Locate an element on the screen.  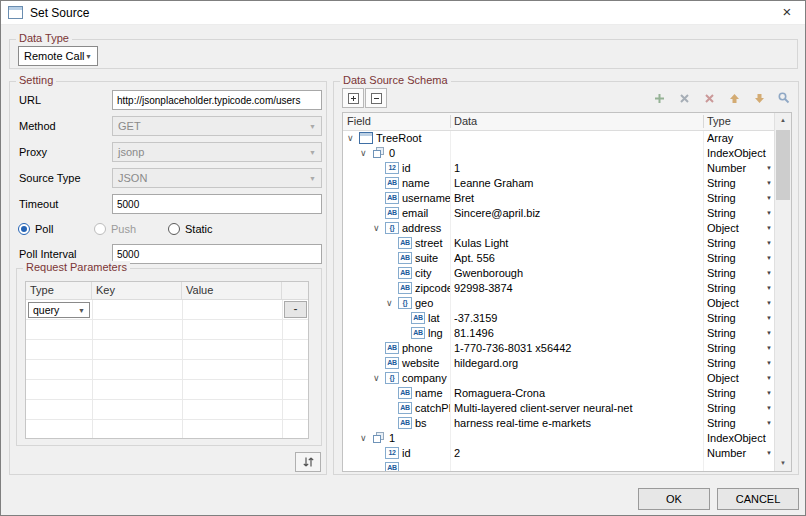
data-type-select: Remote Call ▼ is located at coordinates (58, 56).